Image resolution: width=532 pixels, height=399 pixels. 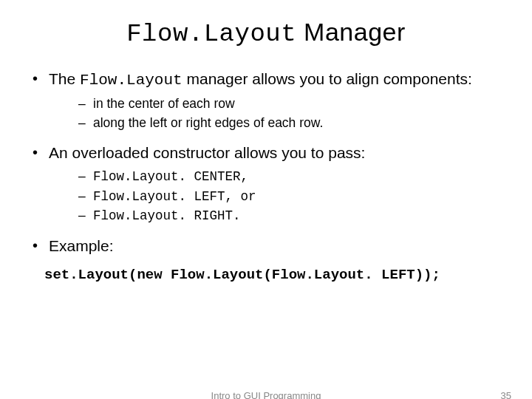 I want to click on title-code: Flow.Layout, so click(x=211, y=34).